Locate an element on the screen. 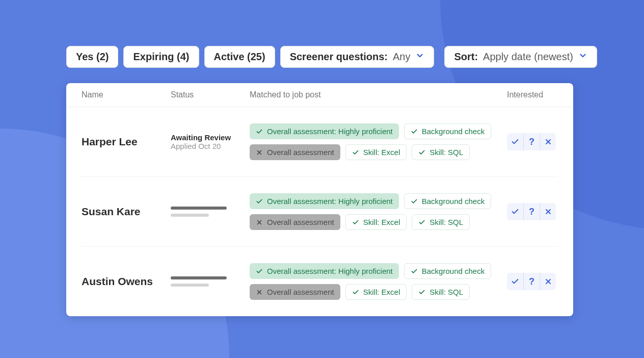 The width and height of the screenshot is (644, 358). filter-yes: Yes (2) is located at coordinates (92, 57).